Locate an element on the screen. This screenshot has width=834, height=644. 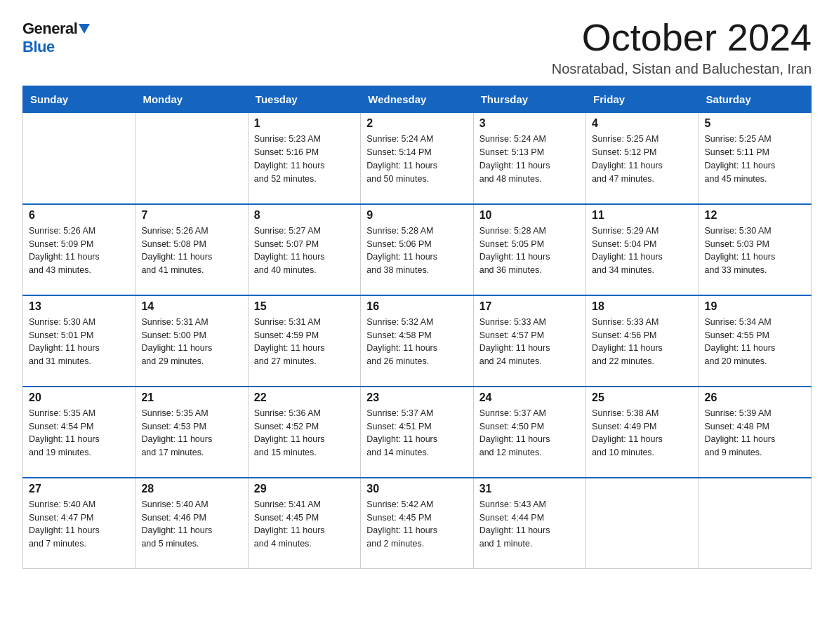
day-info: Sunrise: 5:34 AMSunset: 4:55 PMDaylight:… is located at coordinates (755, 342).